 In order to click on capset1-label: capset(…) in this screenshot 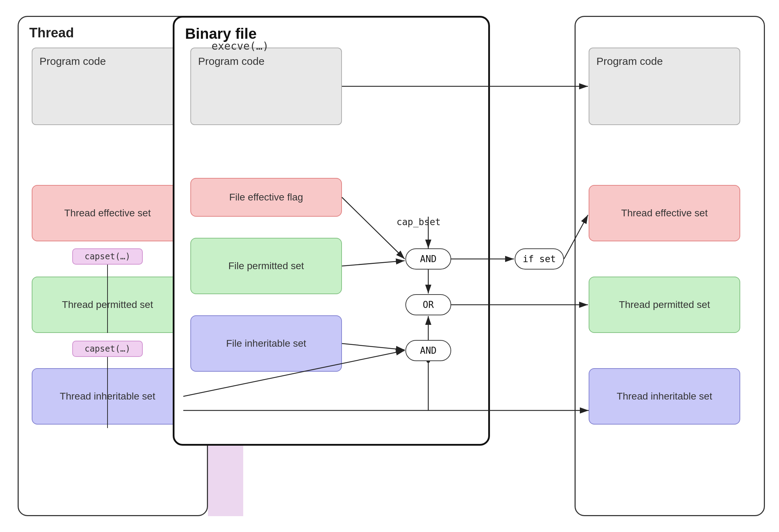, I will do `click(108, 256)`.